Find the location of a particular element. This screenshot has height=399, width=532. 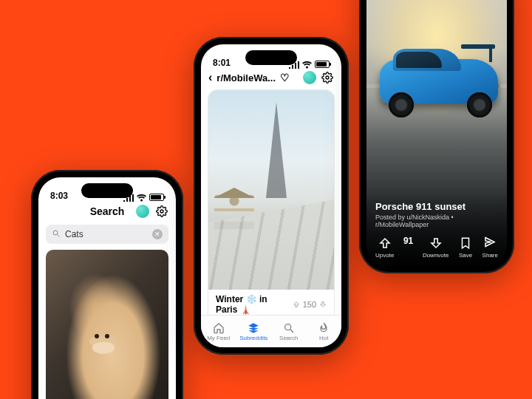

search-header: Search is located at coordinates (107, 212).